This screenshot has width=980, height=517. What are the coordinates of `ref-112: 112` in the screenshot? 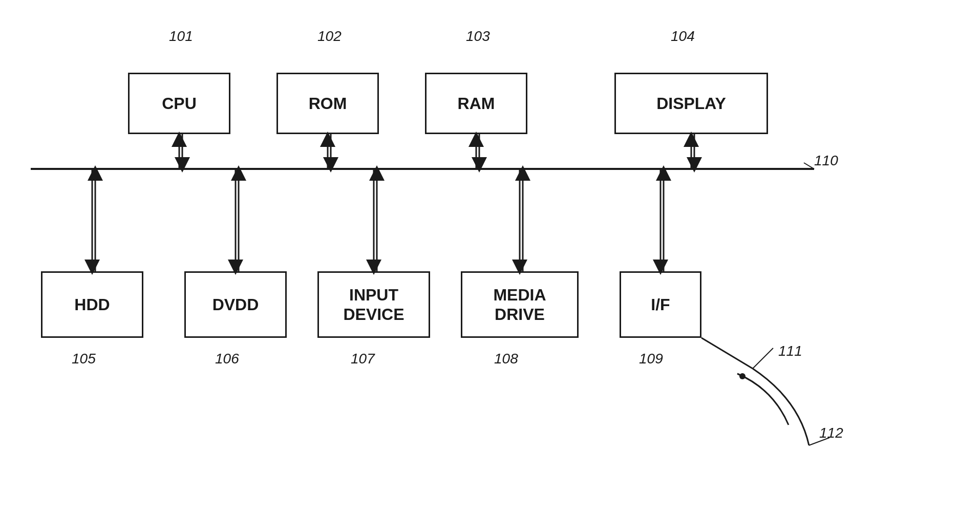 It's located at (832, 433).